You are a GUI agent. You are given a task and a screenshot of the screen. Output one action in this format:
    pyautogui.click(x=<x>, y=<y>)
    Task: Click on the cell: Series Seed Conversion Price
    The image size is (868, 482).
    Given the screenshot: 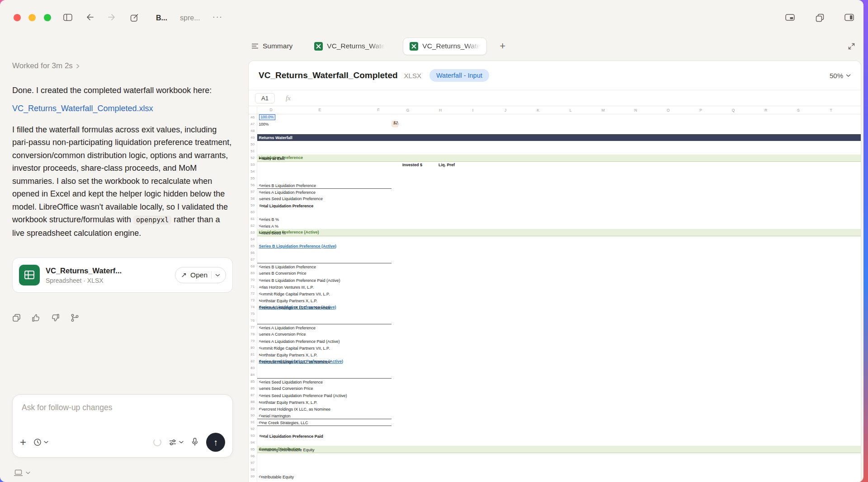 What is the action you would take?
    pyautogui.click(x=324, y=388)
    